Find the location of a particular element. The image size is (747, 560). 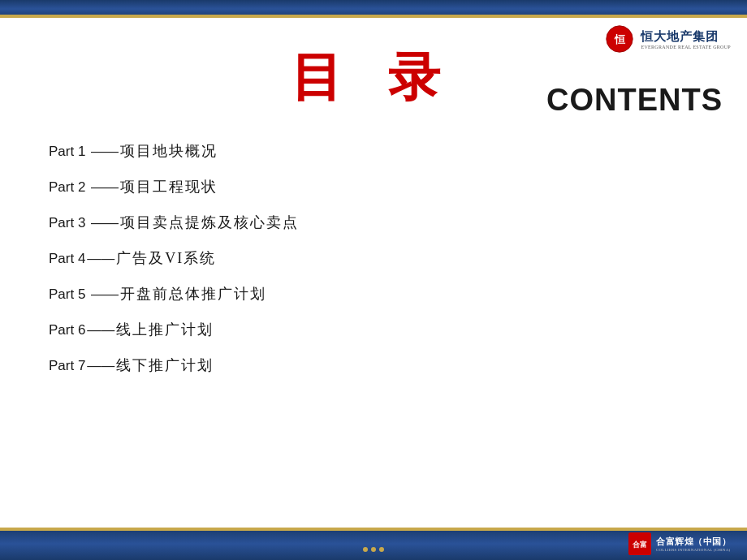

chinese-title: 目 录 is located at coordinates (374, 78).